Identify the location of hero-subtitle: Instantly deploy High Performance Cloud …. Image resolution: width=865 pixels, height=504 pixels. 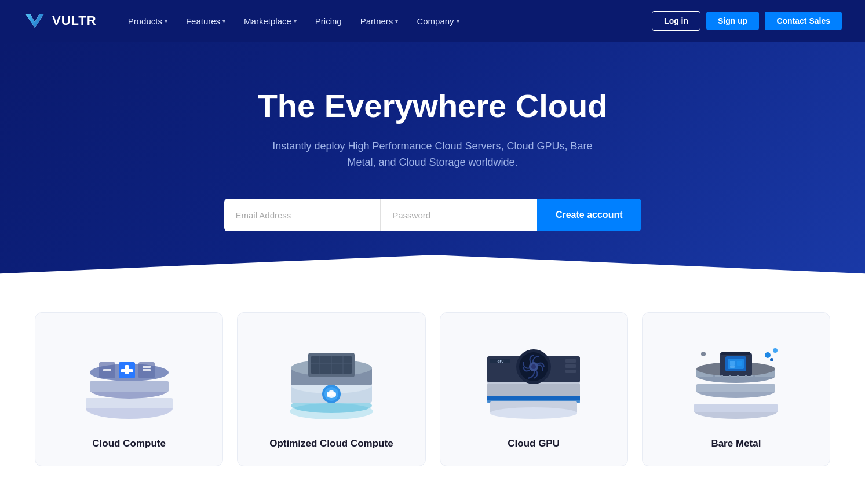
(433, 155).